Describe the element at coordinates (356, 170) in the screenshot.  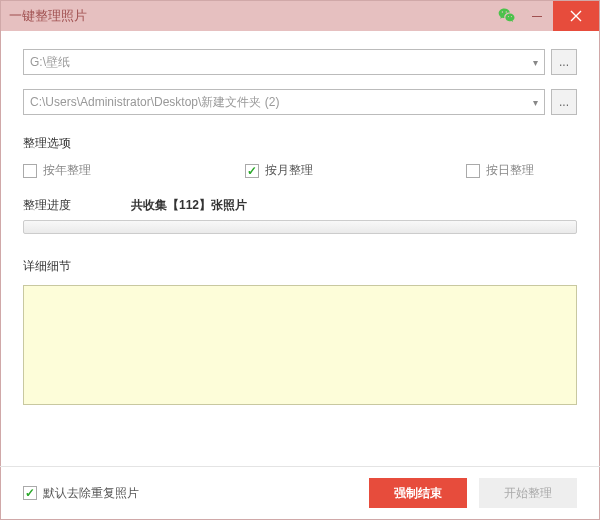
I see `option-by-month: 按月整理` at that location.